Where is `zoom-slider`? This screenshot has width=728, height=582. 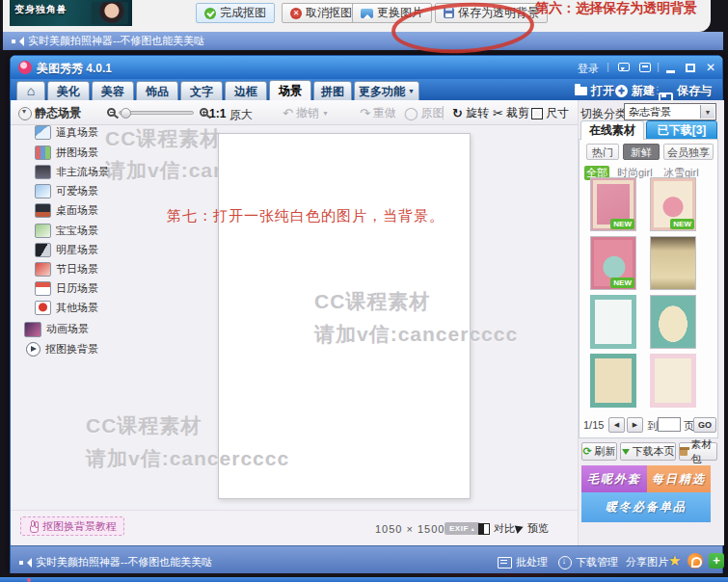 zoom-slider is located at coordinates (156, 113).